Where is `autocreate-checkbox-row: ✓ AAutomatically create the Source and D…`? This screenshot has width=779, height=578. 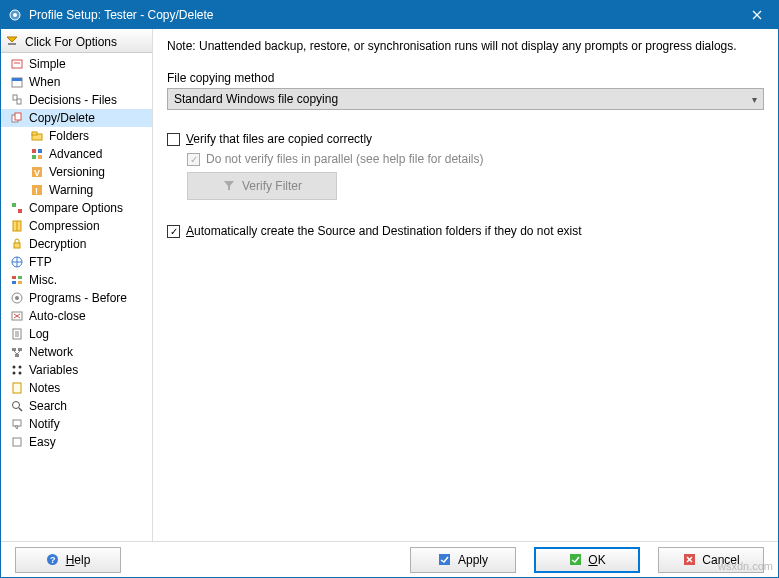 autocreate-checkbox-row: ✓ AAutomatically create the Source and D… is located at coordinates (466, 231).